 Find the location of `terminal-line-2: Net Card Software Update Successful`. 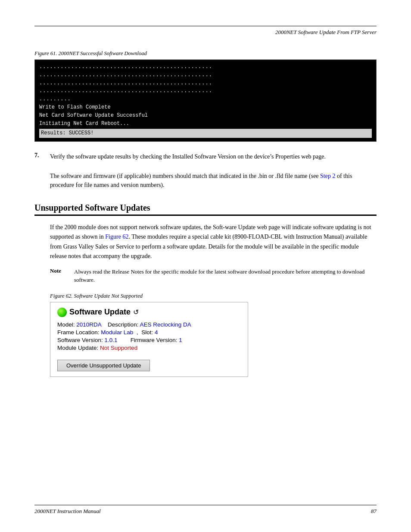

terminal-line-2: Net Card Software Update Successful is located at coordinates (206, 115).